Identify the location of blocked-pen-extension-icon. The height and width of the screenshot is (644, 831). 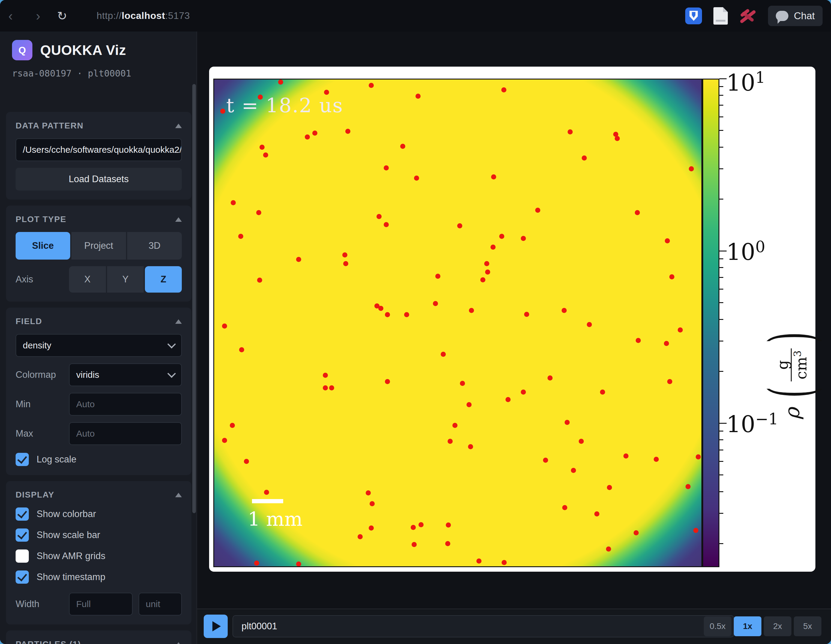
(748, 16).